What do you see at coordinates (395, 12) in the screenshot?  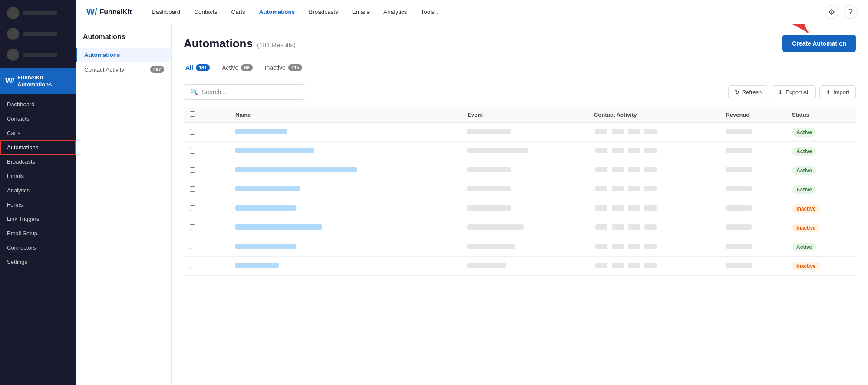 I see `topnav-analytics: Analytics` at bounding box center [395, 12].